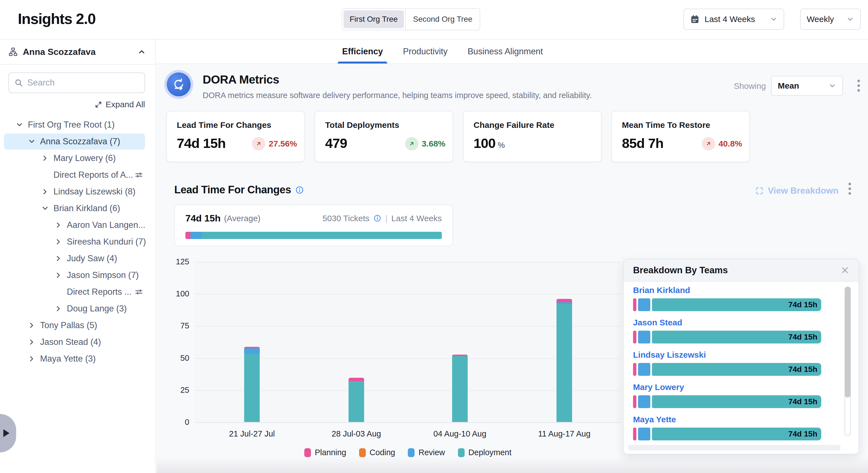 The image size is (868, 473). What do you see at coordinates (77, 105) in the screenshot?
I see `expand-all-button: Expand All` at bounding box center [77, 105].